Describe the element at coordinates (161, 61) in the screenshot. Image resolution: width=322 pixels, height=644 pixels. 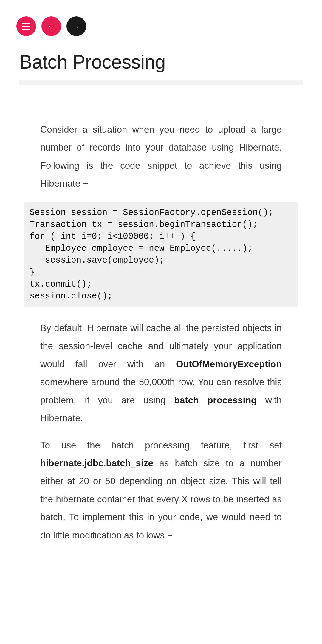
I see `page-title: Batch Processing` at that location.